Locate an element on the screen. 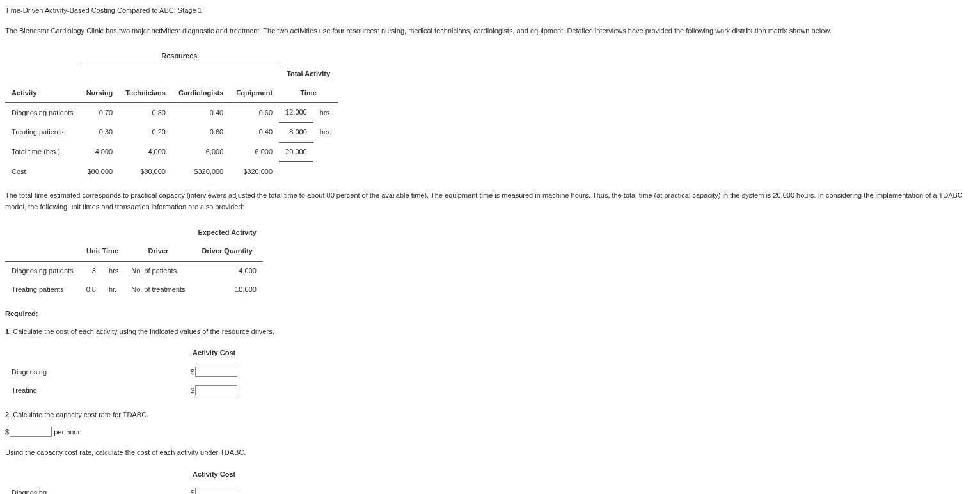 The height and width of the screenshot is (494, 980). cell: 0.80 is located at coordinates (146, 113).